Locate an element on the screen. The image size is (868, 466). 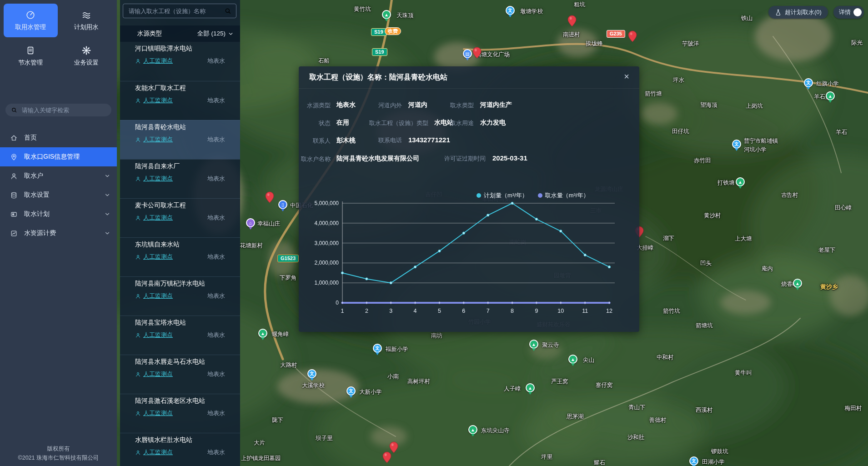
station-list-item: 东坑镇自来水站人工监测点地表水 is located at coordinates (180, 257).